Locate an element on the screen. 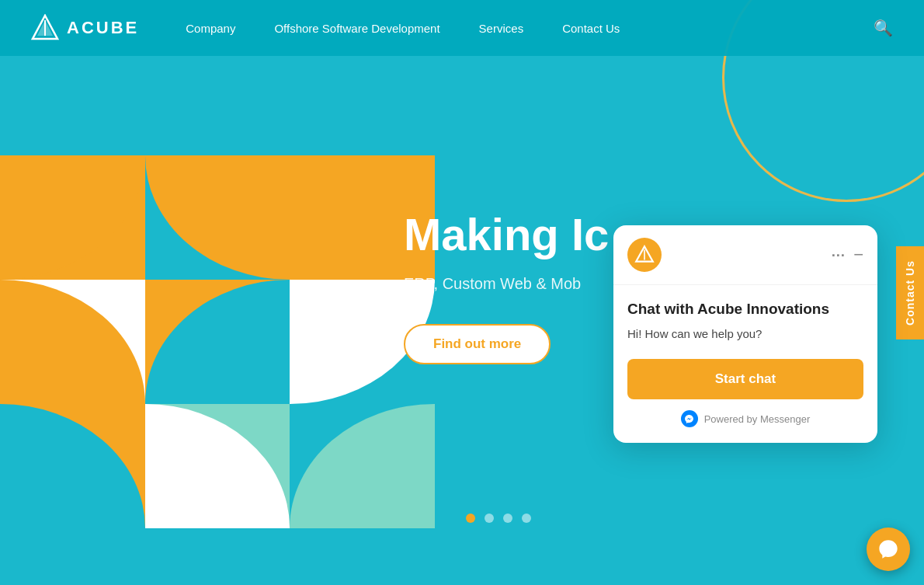 The width and height of the screenshot is (924, 585). shape-r3c3 is located at coordinates (362, 466).